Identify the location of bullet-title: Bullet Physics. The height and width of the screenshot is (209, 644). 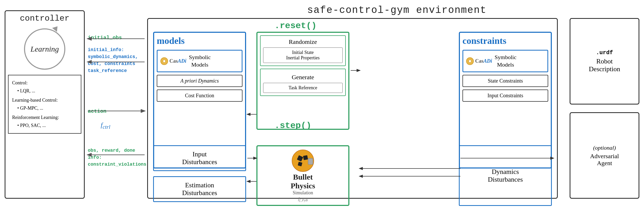
(303, 181).